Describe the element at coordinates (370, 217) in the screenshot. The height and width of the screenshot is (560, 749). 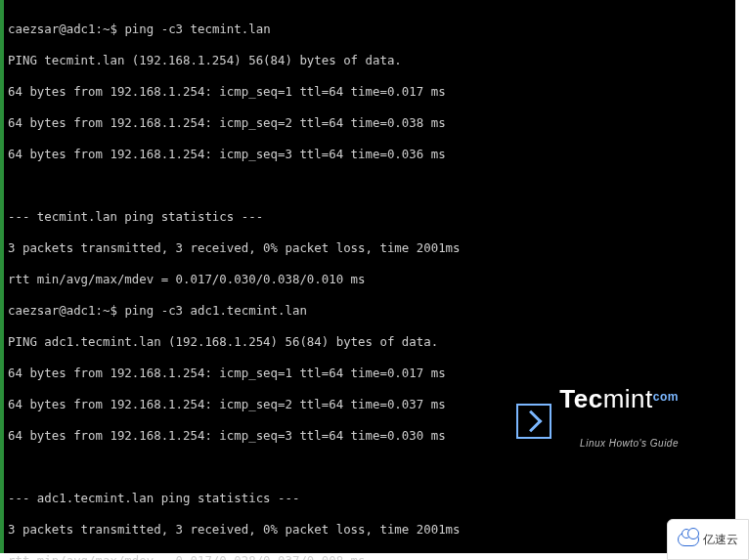
I see `ping1-stats-title: --- tecmint.lan ping statistics ---` at that location.